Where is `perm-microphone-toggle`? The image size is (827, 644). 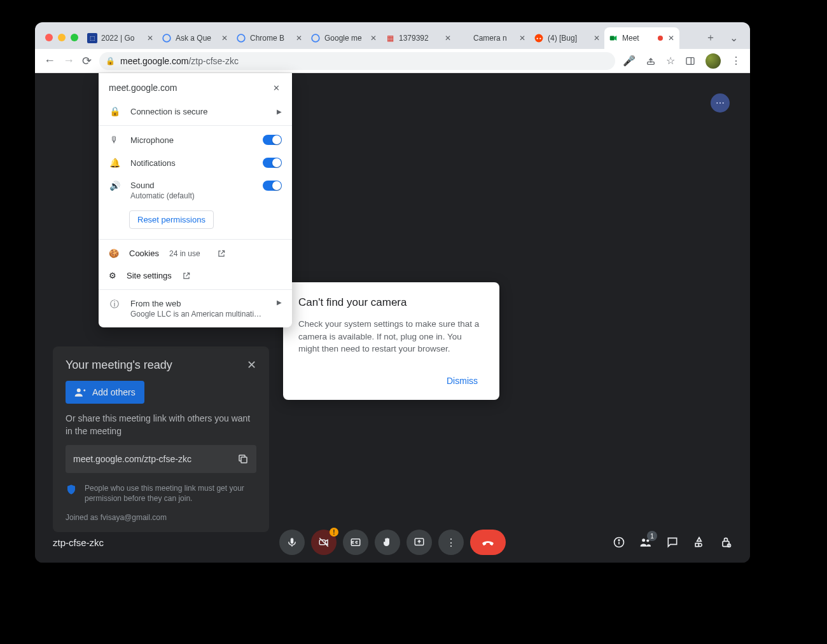
perm-microphone-toggle is located at coordinates (272, 140).